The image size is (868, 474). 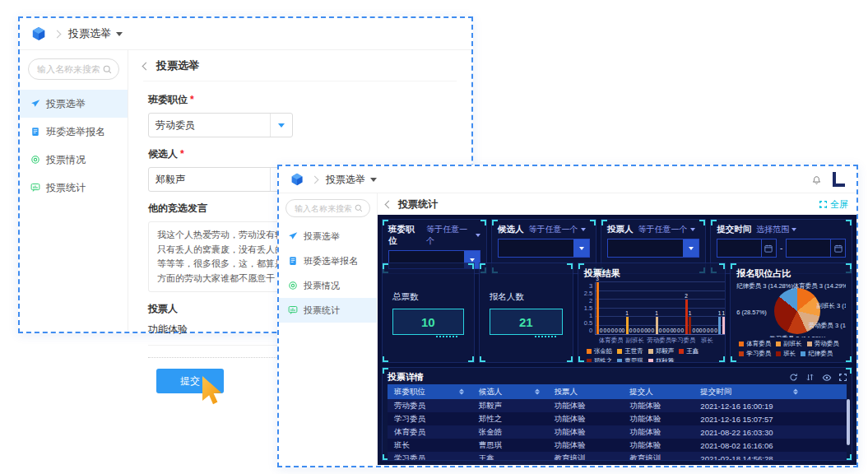 I want to click on table-header-cell: 提交时间, so click(x=750, y=392).